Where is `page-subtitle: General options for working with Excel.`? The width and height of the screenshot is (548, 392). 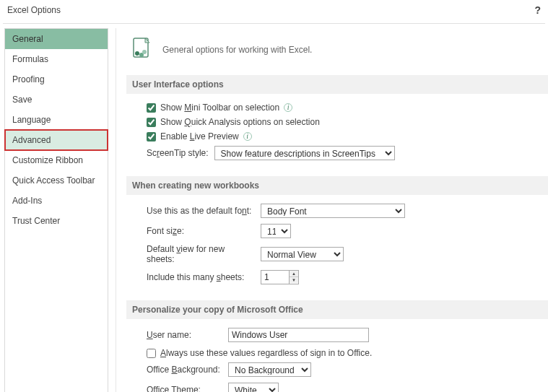
page-subtitle: General options for working with Excel. is located at coordinates (237, 50).